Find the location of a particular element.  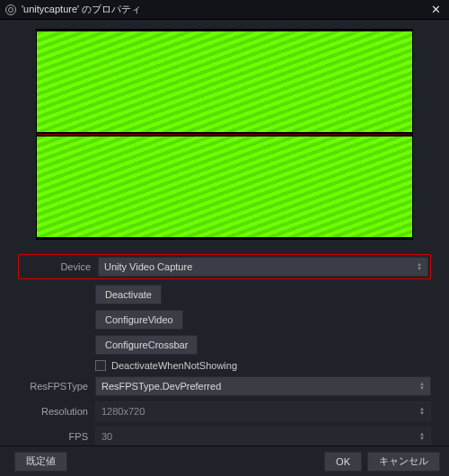

deactivate-when-not-showing-label: DeactivateWhenNotShowing is located at coordinates (174, 366).